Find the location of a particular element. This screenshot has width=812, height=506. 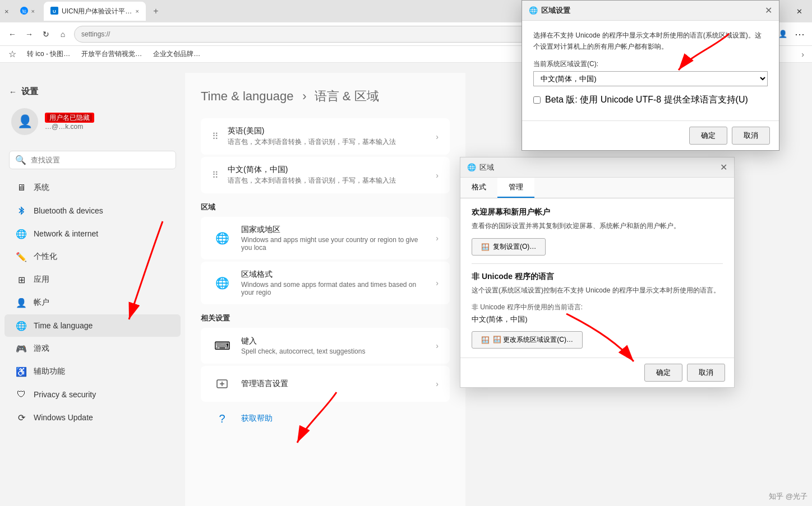

sidebar-item-time: 🌐 Time & language is located at coordinates (93, 326).